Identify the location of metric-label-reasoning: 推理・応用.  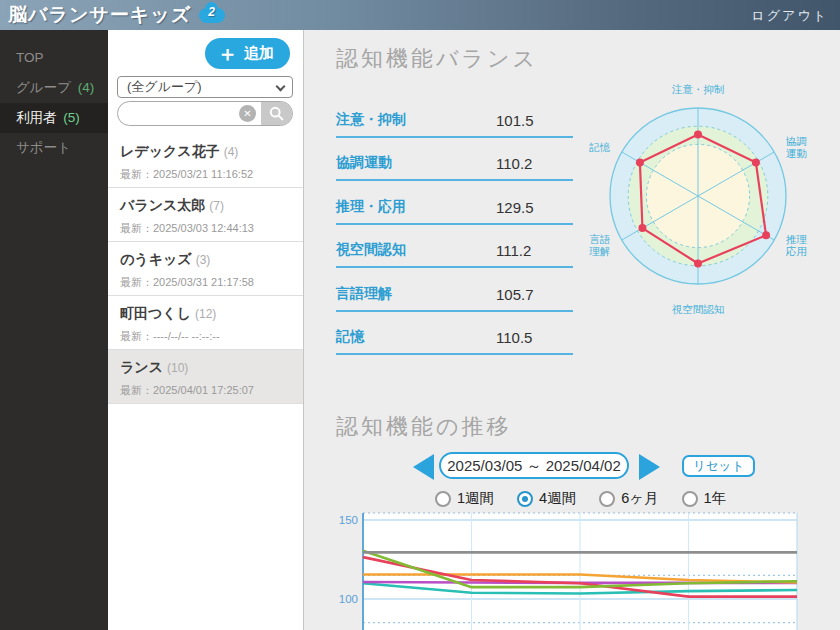
(371, 207).